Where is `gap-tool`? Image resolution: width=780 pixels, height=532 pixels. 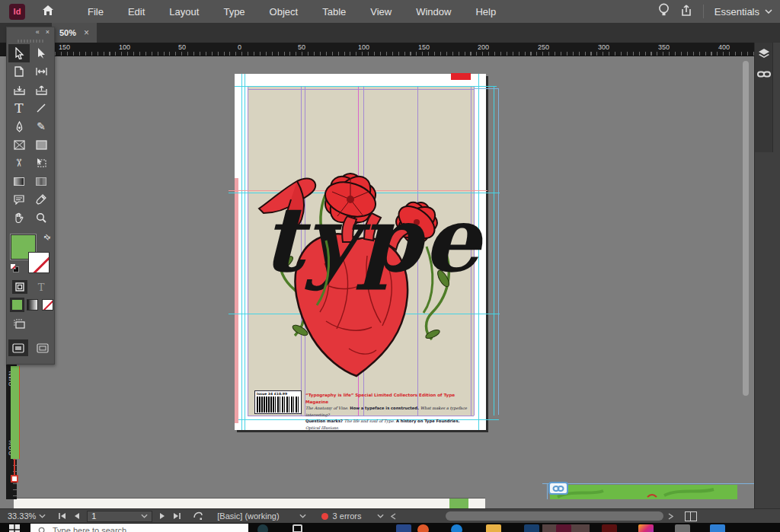
gap-tool is located at coordinates (41, 72).